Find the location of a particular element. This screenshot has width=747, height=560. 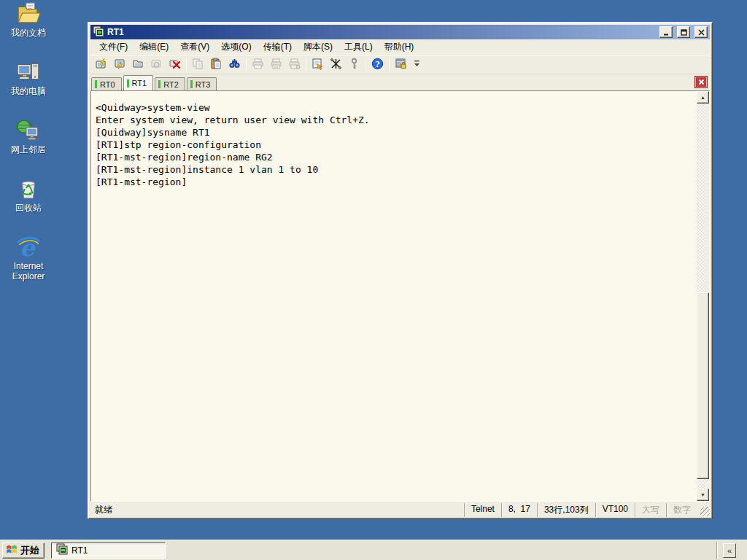

my-computer-icon is located at coordinates (28, 72).